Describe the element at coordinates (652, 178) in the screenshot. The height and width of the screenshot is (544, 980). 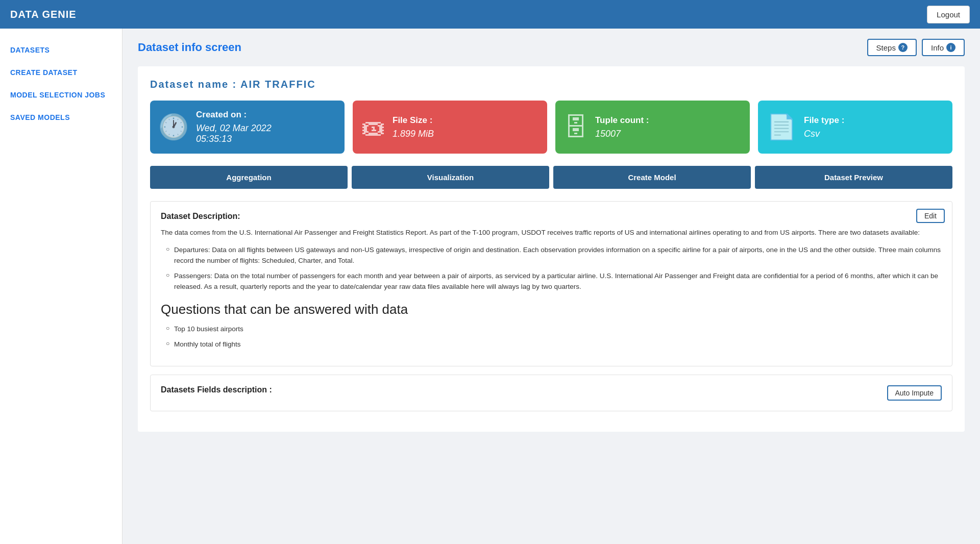
I see `create-model-button: Create Model` at that location.